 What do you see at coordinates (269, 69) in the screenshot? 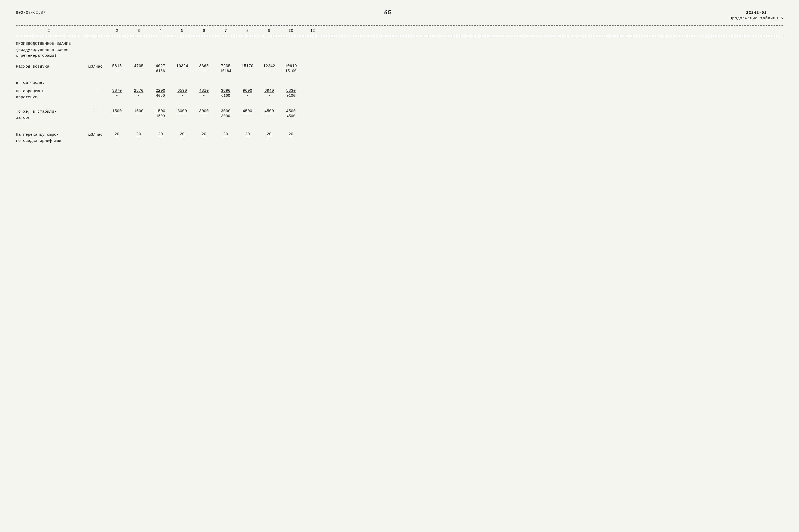
I see `air-flow-col9: 12242 -` at bounding box center [269, 69].